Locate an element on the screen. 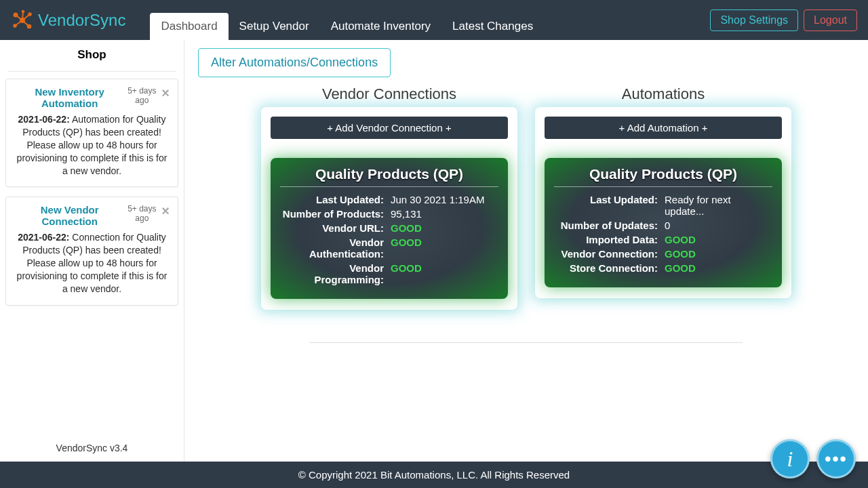 The width and height of the screenshot is (868, 488). notification-title: New Inventory Automation is located at coordinates (69, 98).